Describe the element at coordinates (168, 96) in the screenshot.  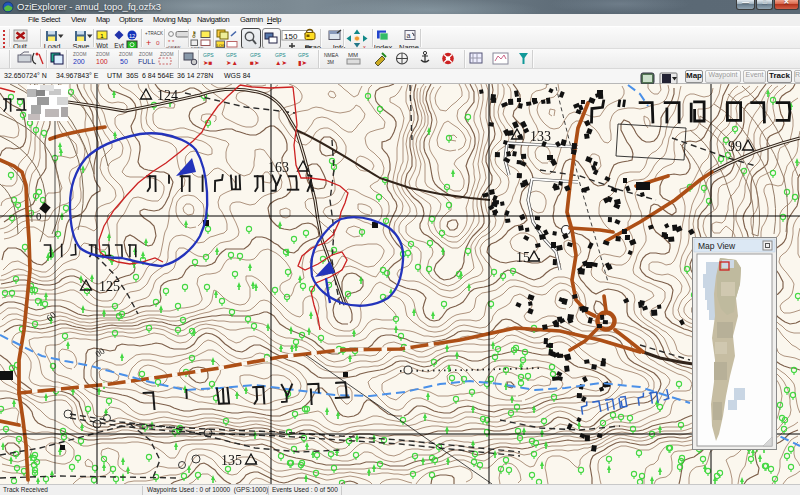
I see `svg-text: 124` at that location.